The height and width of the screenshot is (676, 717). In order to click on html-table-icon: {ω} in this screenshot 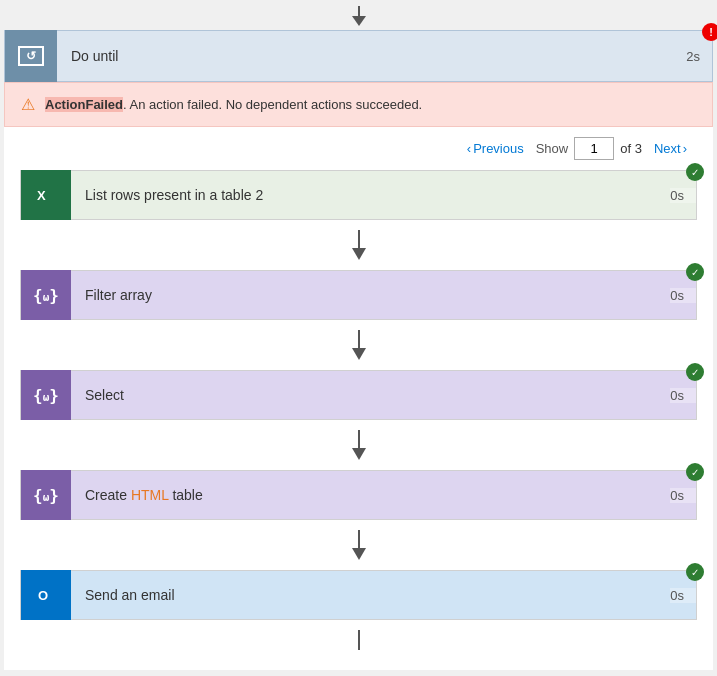, I will do `click(46, 495)`.